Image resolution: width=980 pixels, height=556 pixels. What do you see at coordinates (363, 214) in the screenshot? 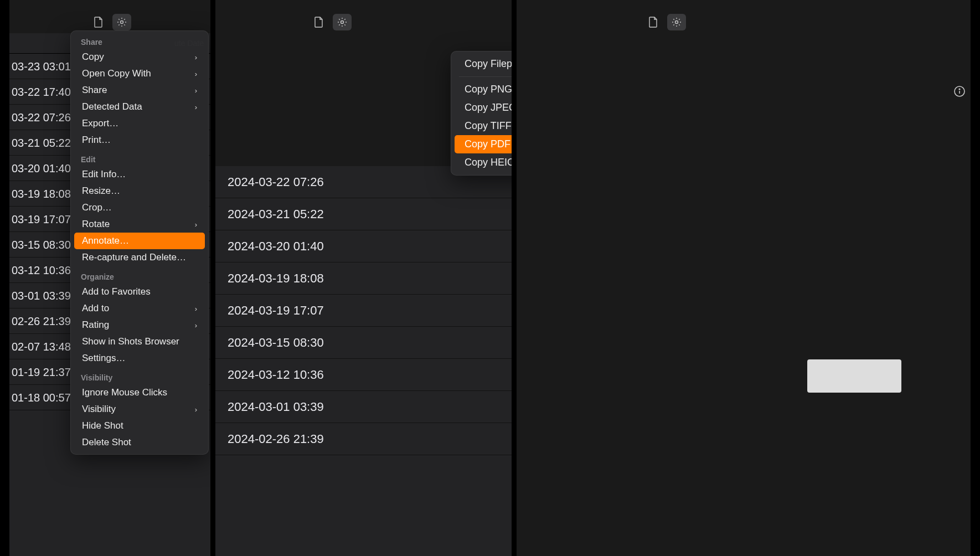
I see `list-item: 2024-03-21 05:22` at bounding box center [363, 214].